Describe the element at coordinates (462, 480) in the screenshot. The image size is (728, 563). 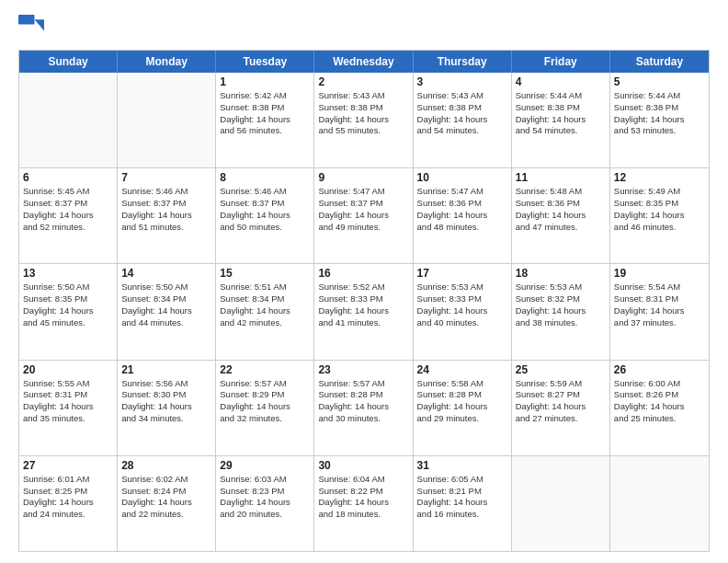
I see `cell-info-line: Sunrise: 6:05 AM` at that location.